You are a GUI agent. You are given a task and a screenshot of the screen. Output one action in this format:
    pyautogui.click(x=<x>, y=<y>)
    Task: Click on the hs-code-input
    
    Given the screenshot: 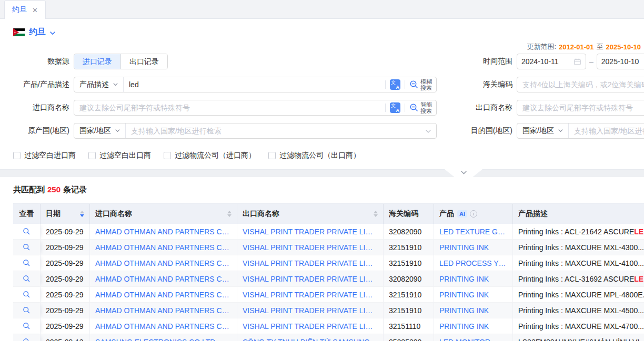 What is the action you would take?
    pyautogui.click(x=581, y=85)
    